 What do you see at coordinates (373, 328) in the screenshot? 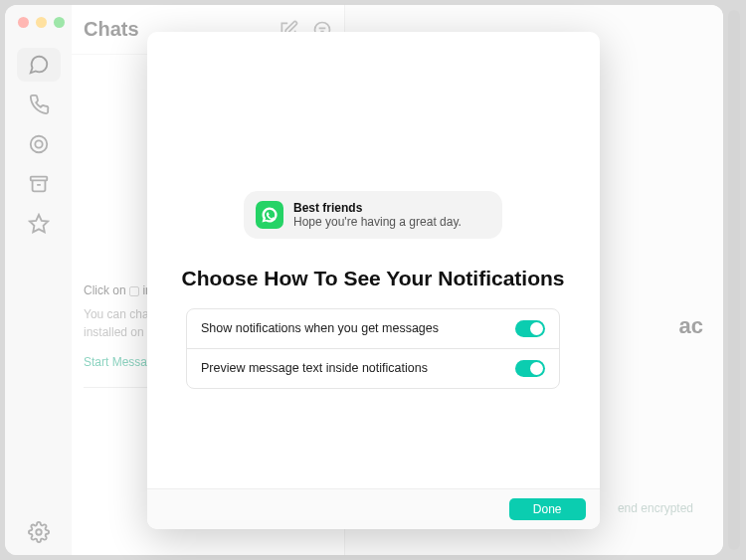
I see `setting-show-notifications: Show notifications when you get messages` at bounding box center [373, 328].